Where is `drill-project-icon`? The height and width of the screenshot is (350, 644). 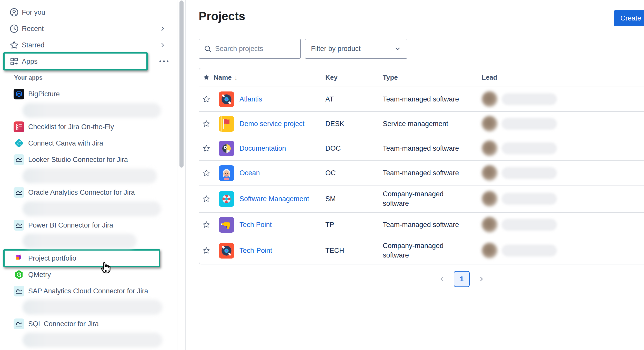
drill-project-icon is located at coordinates (227, 225).